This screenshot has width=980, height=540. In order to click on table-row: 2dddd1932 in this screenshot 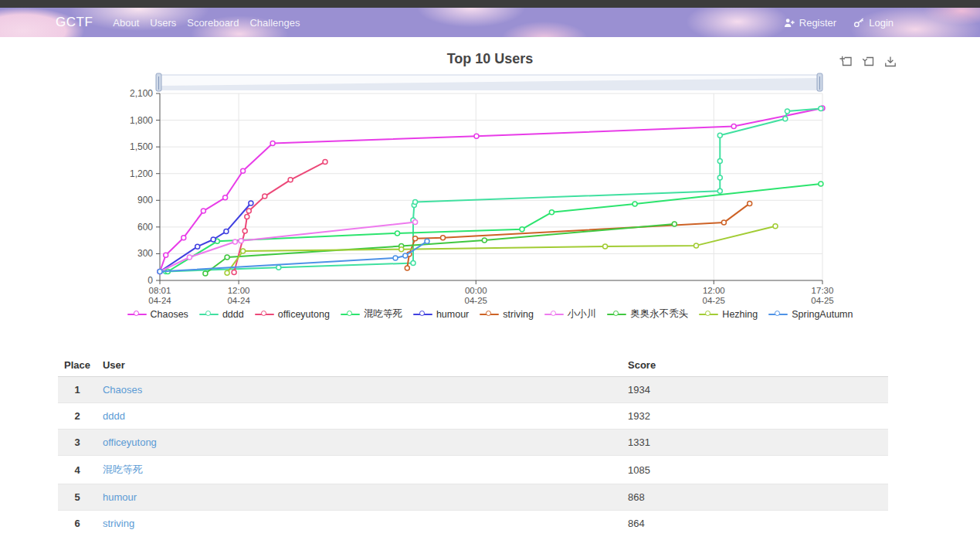, I will do `click(473, 416)`.